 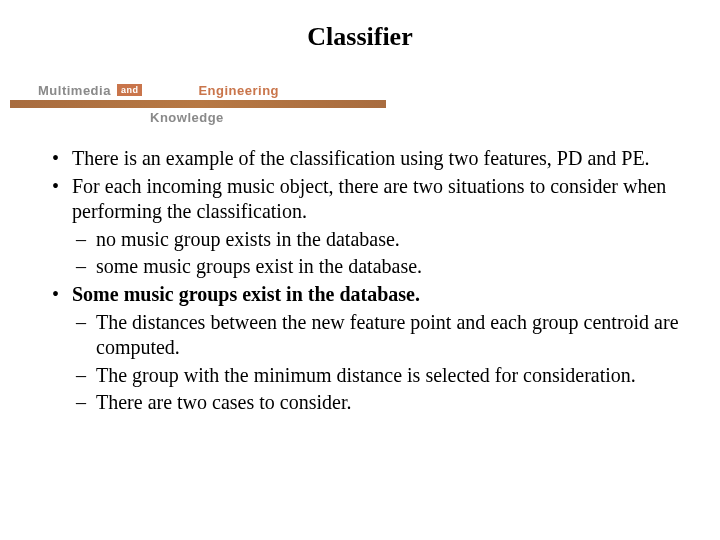 I want to click on list-item: The distances between the new feature po…, so click(x=376, y=336).